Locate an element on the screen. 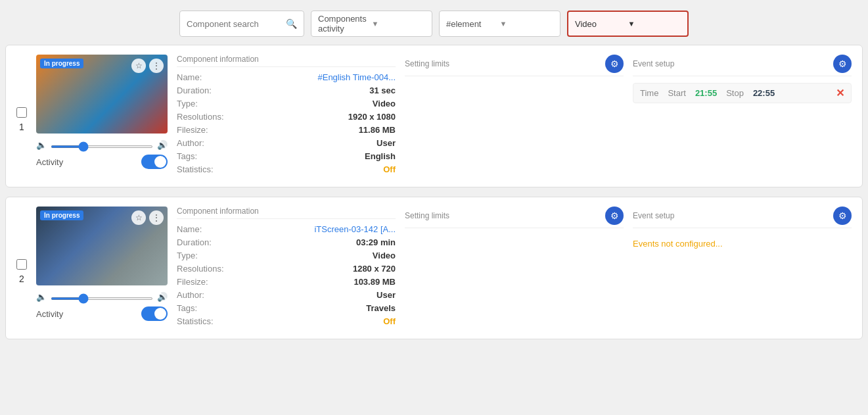  name-label-2: Name: is located at coordinates (205, 229).